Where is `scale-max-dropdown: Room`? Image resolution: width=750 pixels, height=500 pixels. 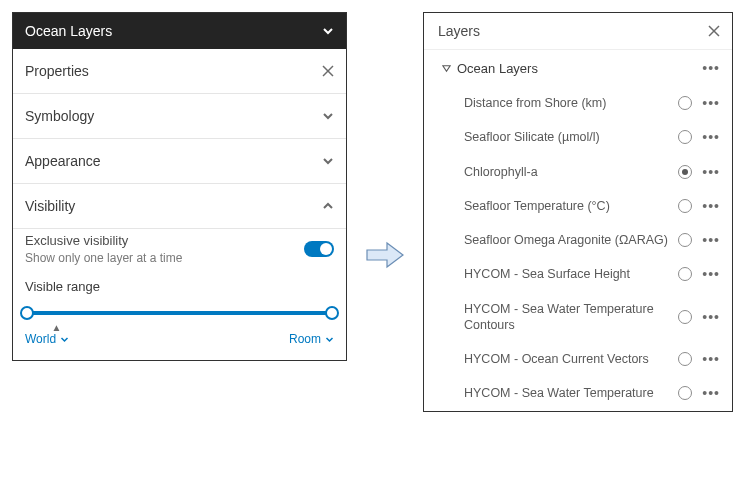 scale-max-dropdown: Room is located at coordinates (312, 339).